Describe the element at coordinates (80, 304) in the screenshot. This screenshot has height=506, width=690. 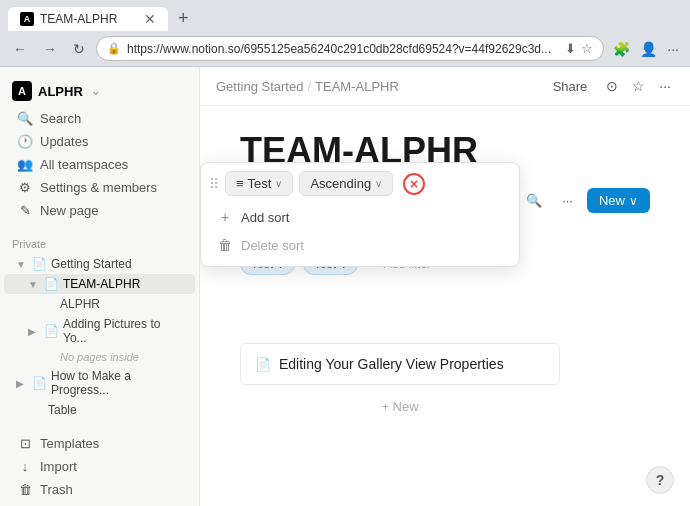
I see `tree-label-alphr: ALPHR` at that location.